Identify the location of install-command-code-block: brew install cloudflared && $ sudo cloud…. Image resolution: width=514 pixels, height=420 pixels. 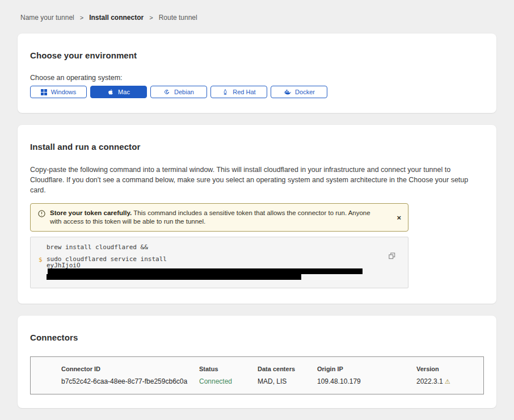
(219, 262).